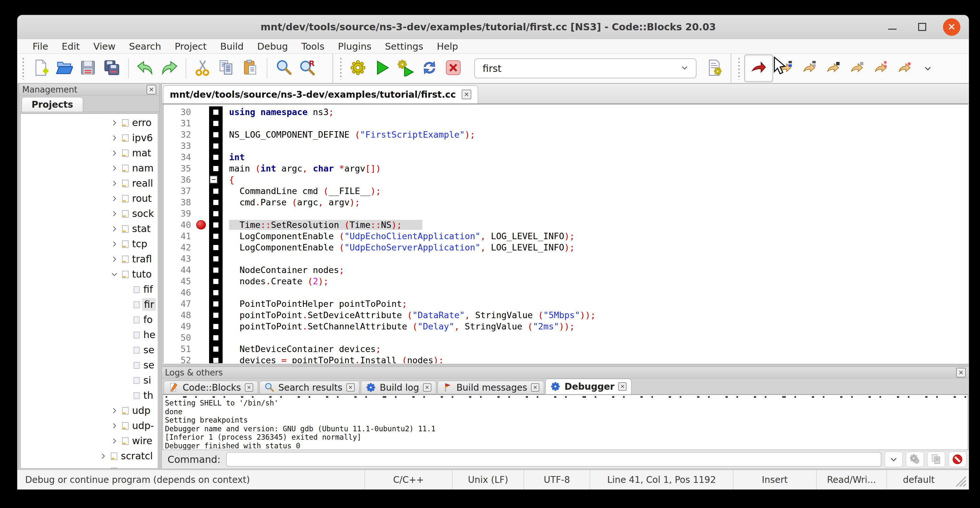 The image size is (980, 508). What do you see at coordinates (179, 259) in the screenshot?
I see `line-number: 43` at bounding box center [179, 259].